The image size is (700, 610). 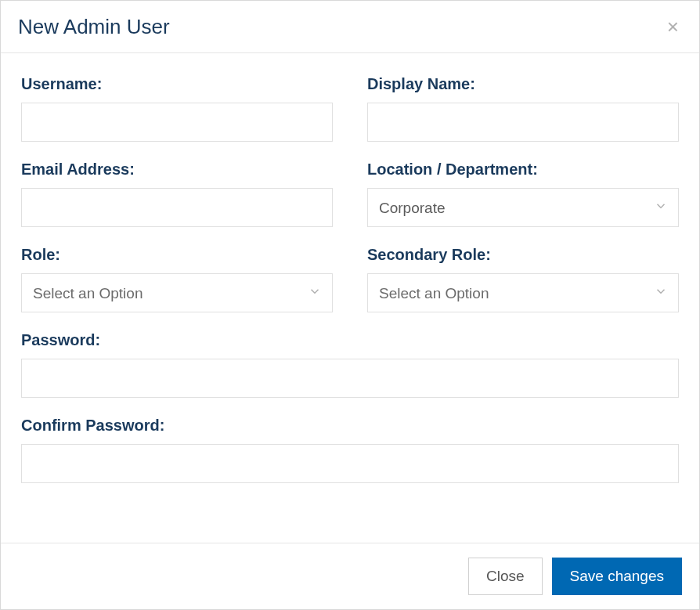 I want to click on username-input, so click(x=177, y=122).